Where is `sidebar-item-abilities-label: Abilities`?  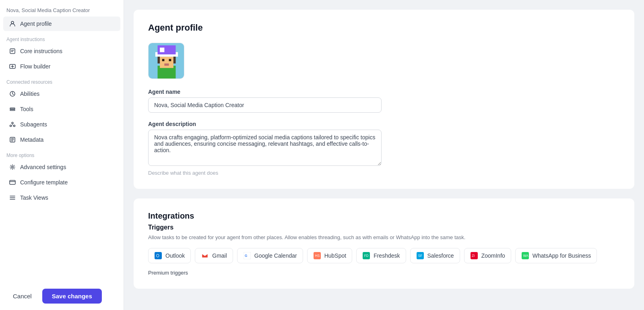
sidebar-item-abilities-label: Abilities is located at coordinates (30, 94).